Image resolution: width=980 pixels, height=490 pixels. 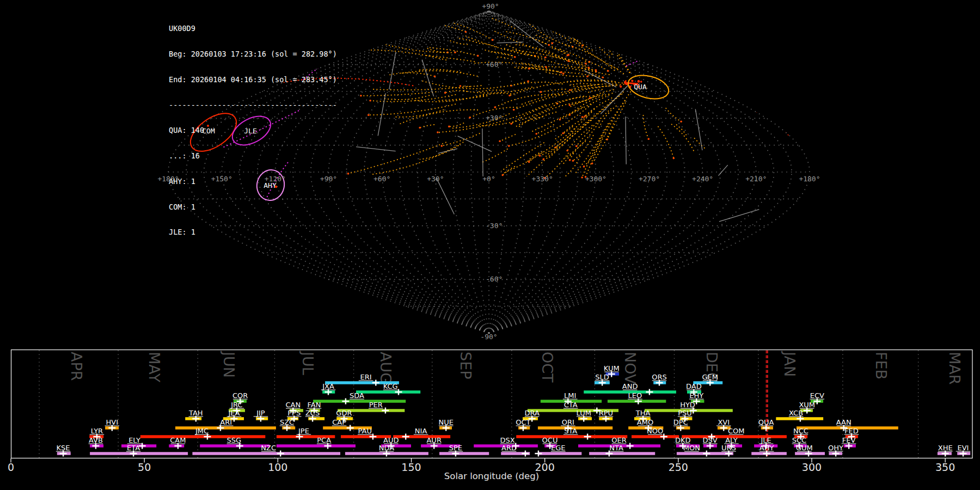 What do you see at coordinates (359, 401) in the screenshot?
I see `shower-bar-sda` at bounding box center [359, 401].